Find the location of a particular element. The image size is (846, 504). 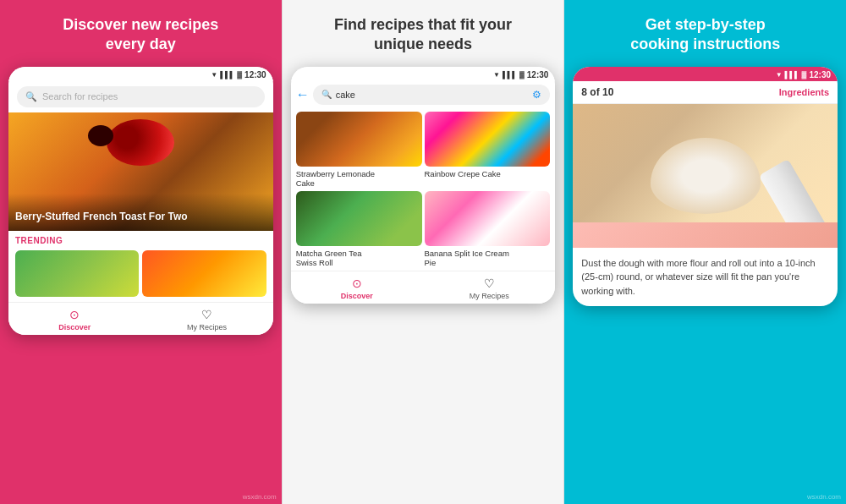

step-count: 8 of 10 is located at coordinates (597, 92).